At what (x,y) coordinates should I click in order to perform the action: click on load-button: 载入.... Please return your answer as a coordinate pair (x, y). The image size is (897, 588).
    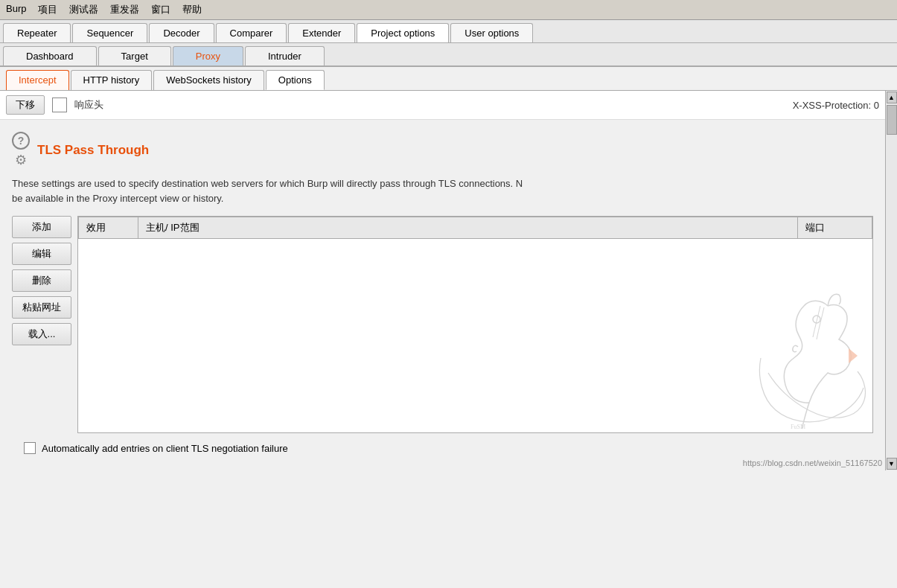
    Looking at the image, I should click on (42, 334).